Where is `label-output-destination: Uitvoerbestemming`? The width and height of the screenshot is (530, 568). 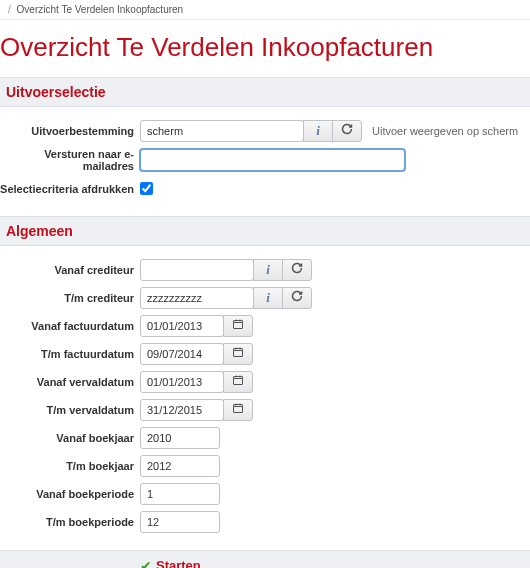 label-output-destination: Uitvoerbestemming is located at coordinates (70, 131).